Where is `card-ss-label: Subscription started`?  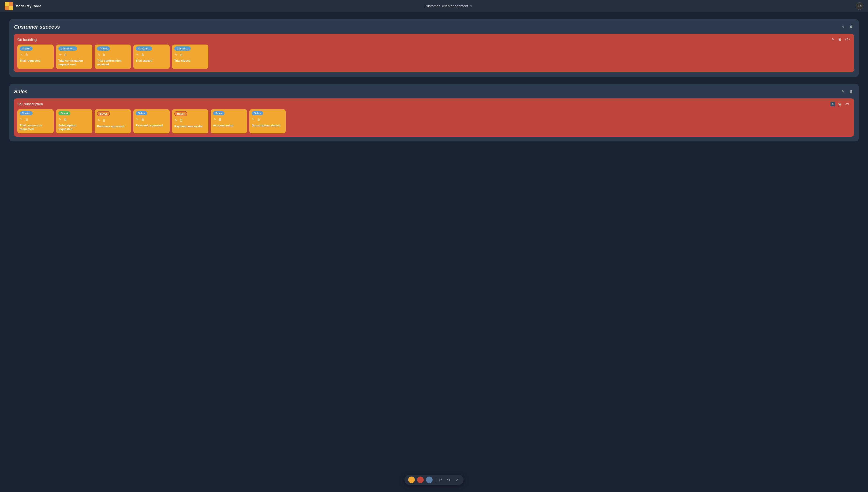 card-ss-label: Subscription started is located at coordinates (267, 126).